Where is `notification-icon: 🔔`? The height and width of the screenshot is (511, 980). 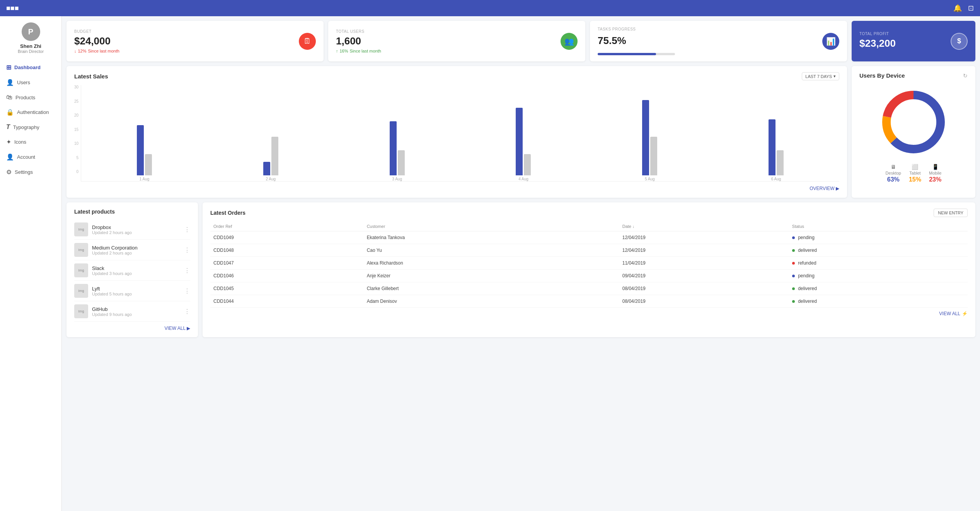
notification-icon: 🔔 is located at coordinates (958, 8).